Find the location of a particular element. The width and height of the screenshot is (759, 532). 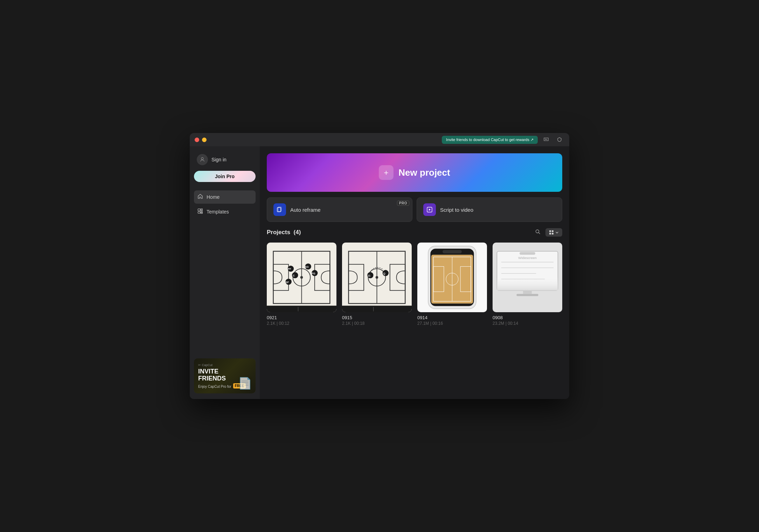

templates-icon is located at coordinates (200, 212).